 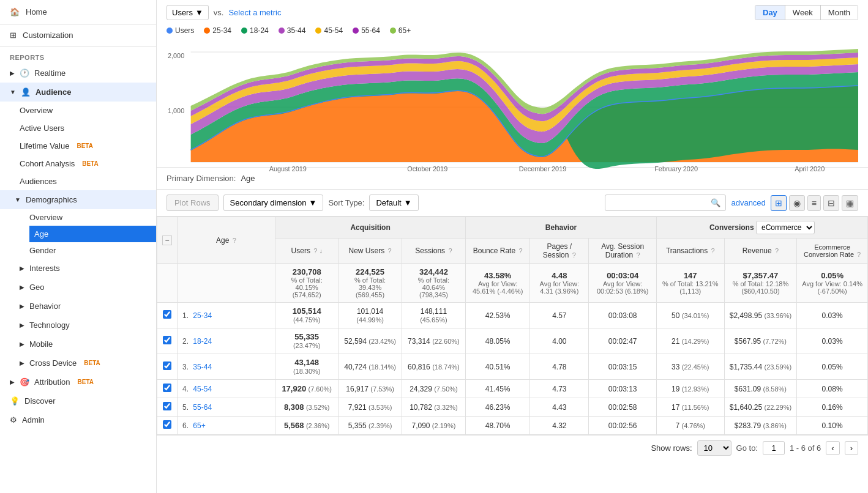 What do you see at coordinates (677, 426) in the screenshot?
I see `row-transactions-val: 7` at bounding box center [677, 426].